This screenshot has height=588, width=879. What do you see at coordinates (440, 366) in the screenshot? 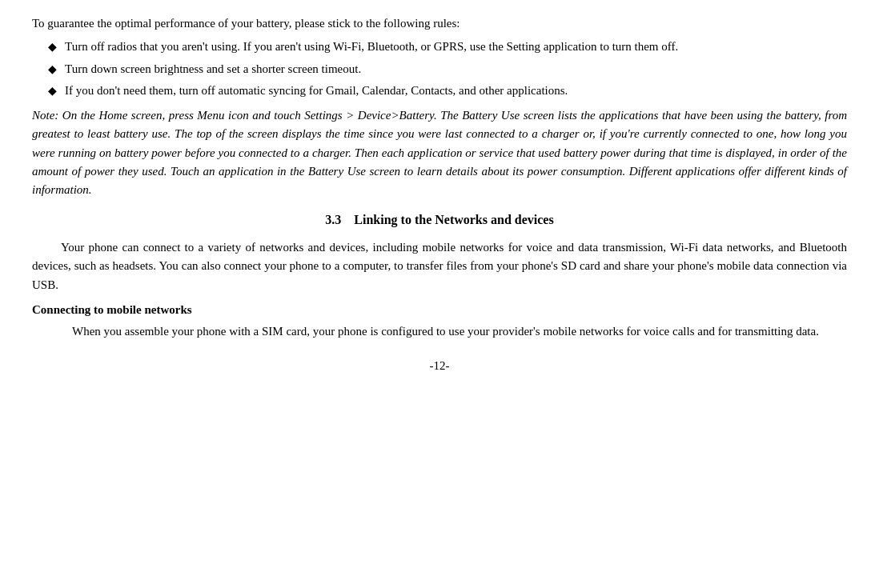
I see `page-number: -12-` at bounding box center [440, 366].